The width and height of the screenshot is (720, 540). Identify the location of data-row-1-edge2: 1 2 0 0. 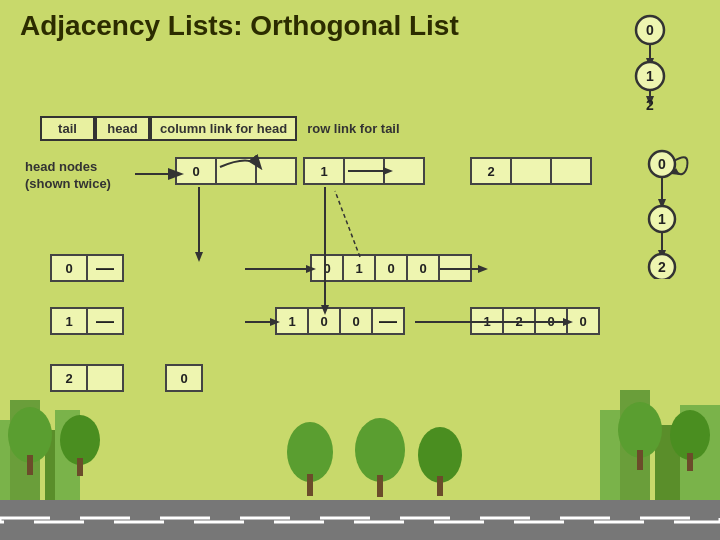
(534, 321).